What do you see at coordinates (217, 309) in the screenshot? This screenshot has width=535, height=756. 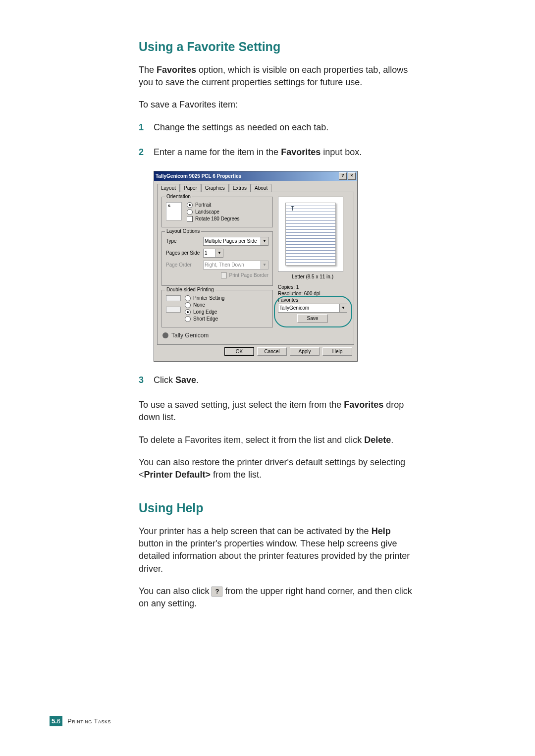 I see `double-sided-group: Double-sided Printing Printer Setting No…` at bounding box center [217, 309].